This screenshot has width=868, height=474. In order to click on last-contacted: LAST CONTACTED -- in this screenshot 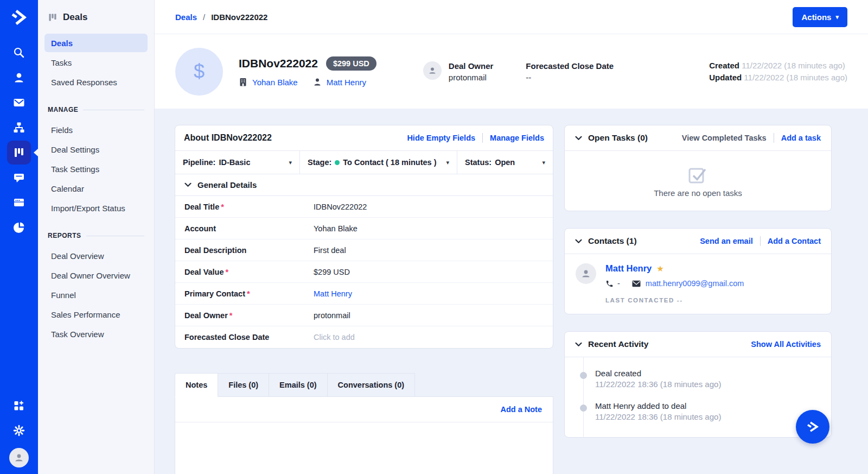, I will do `click(675, 300)`.